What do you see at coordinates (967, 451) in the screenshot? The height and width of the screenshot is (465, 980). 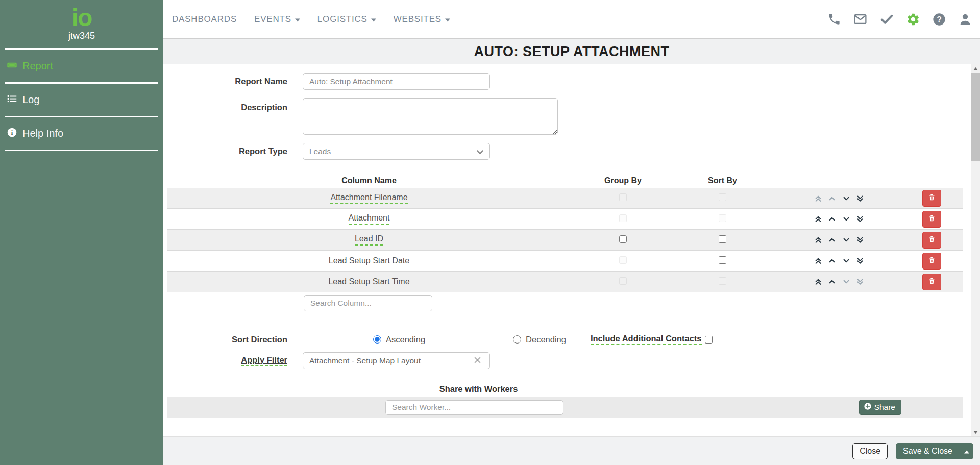 I see `save-close-dropdown-toggle` at bounding box center [967, 451].